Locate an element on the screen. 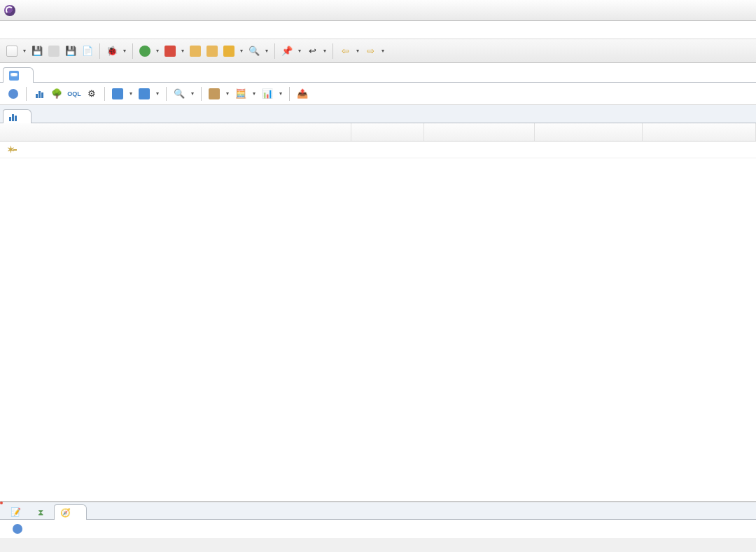 The image size is (756, 552). package-button is located at coordinates (214, 94).